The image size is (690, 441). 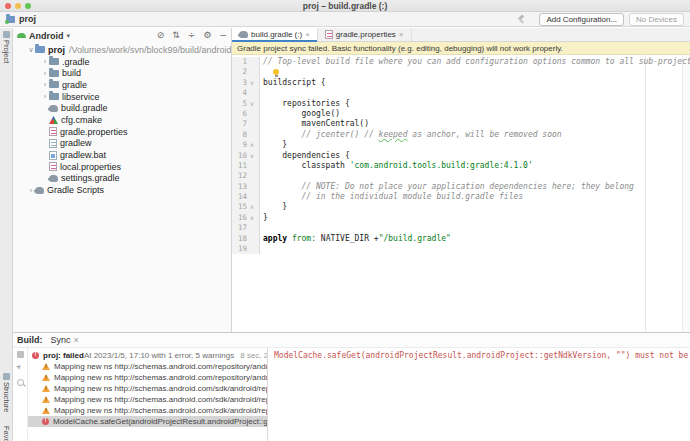 I want to click on code-line: 19, so click(x=457, y=249).